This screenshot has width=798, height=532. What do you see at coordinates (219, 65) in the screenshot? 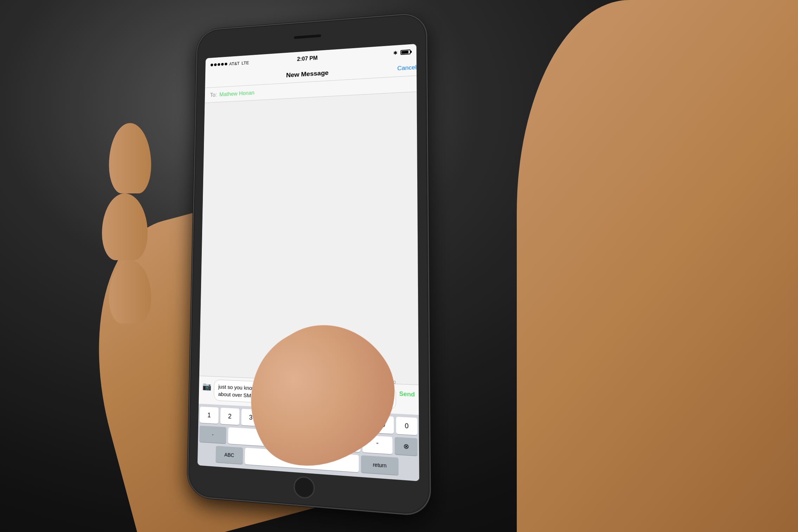
I see `signal-strength` at bounding box center [219, 65].